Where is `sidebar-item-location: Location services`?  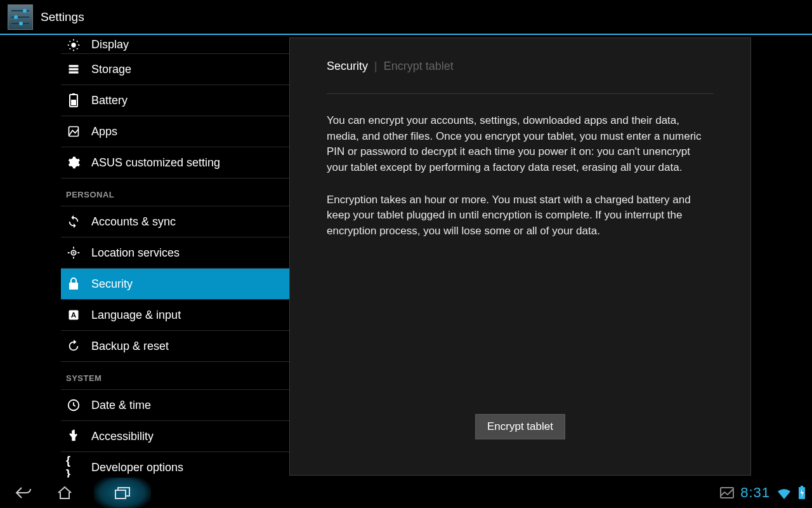
sidebar-item-location: Location services is located at coordinates (175, 253).